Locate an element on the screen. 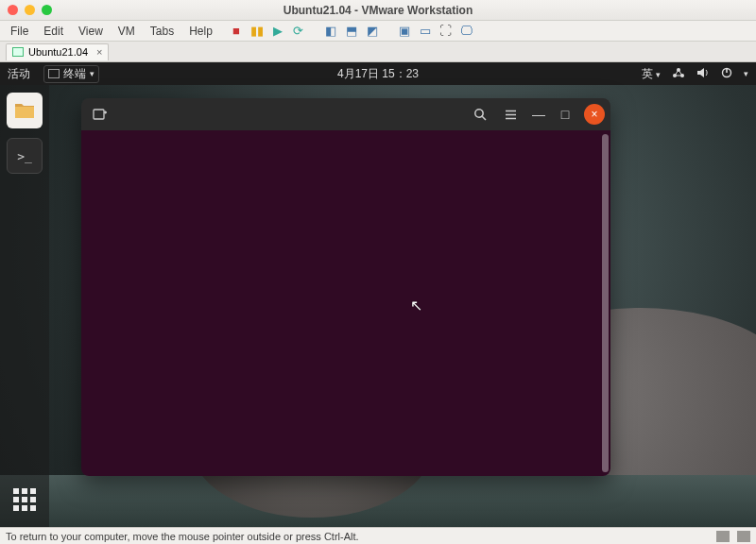  folder-icon is located at coordinates (25, 110).